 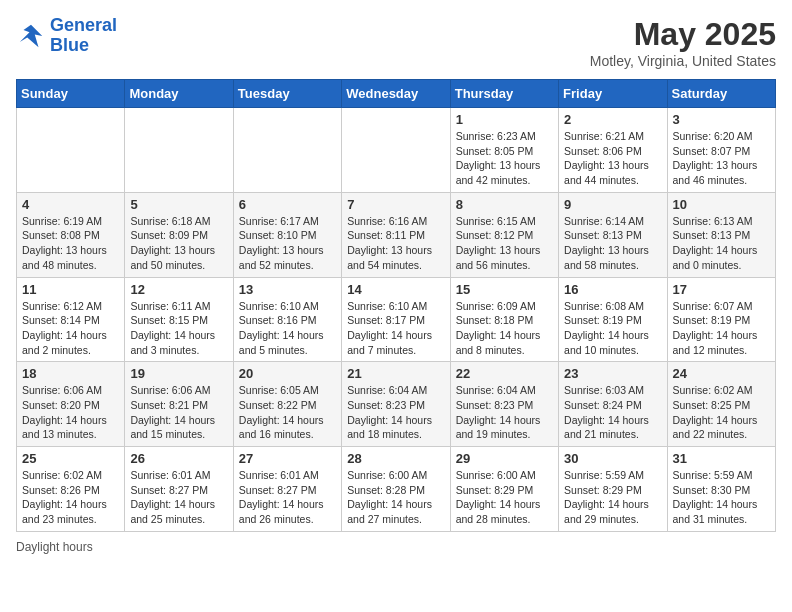 What do you see at coordinates (504, 204) in the screenshot?
I see `day-number: 8` at bounding box center [504, 204].